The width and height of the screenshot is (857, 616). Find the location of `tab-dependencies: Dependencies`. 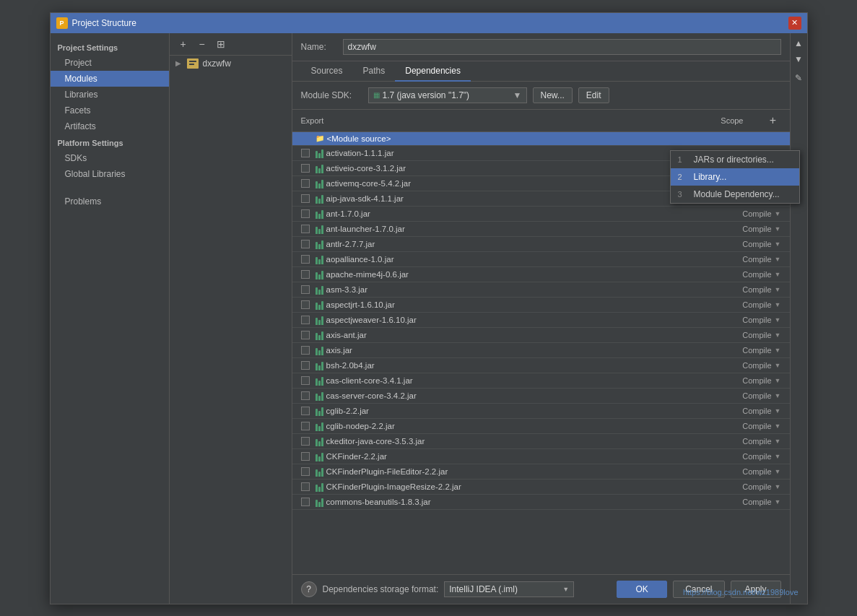

tab-dependencies: Dependencies is located at coordinates (433, 71).